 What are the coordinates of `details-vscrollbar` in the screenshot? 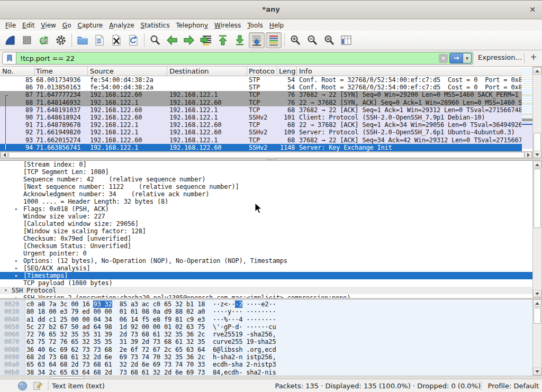 It's located at (537, 229).